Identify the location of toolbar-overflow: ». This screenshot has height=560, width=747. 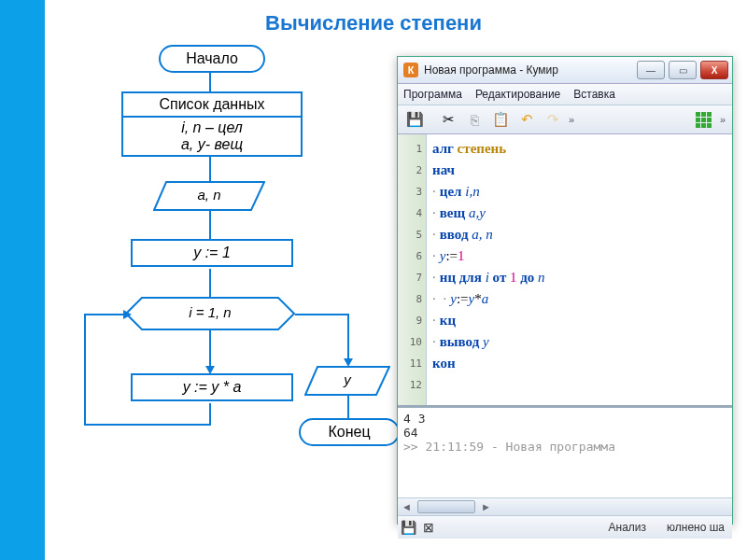
(571, 119).